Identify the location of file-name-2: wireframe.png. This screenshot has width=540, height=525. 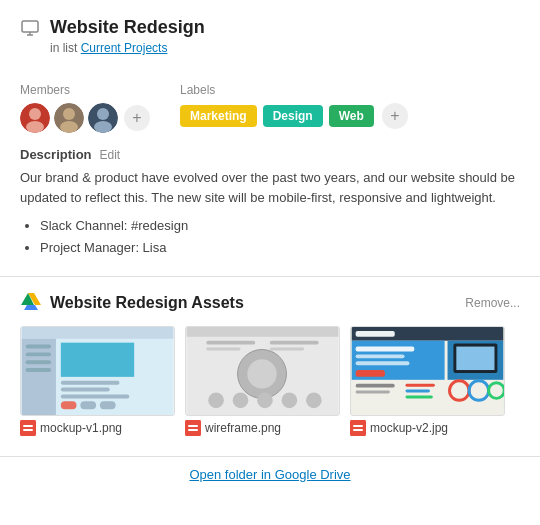
(243, 428).